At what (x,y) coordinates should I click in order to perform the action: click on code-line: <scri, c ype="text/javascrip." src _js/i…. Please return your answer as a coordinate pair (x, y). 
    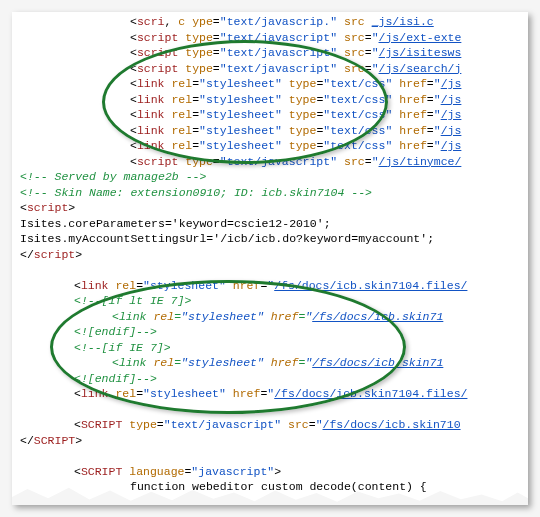
    Looking at the image, I should click on (244, 22).